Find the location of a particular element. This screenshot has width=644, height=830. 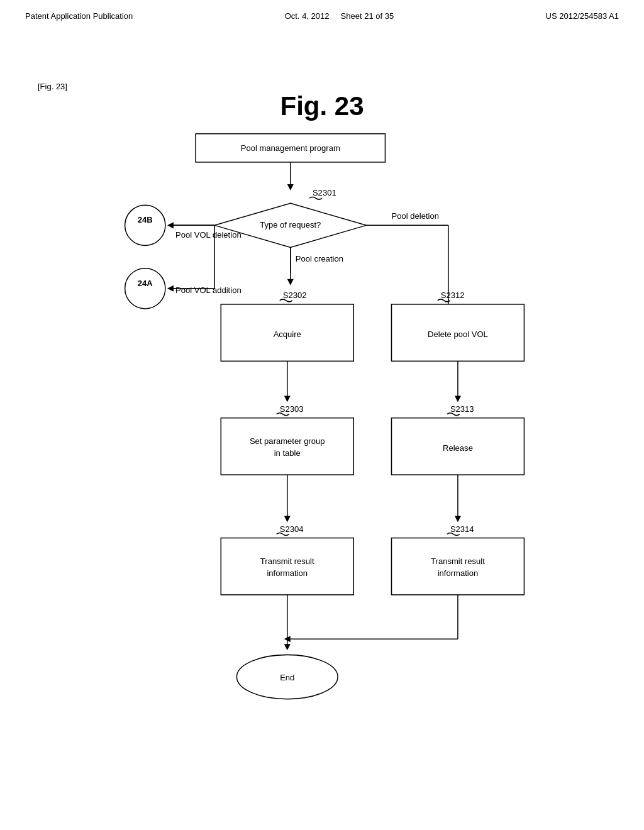

arrow-head-acquire is located at coordinates (287, 399).